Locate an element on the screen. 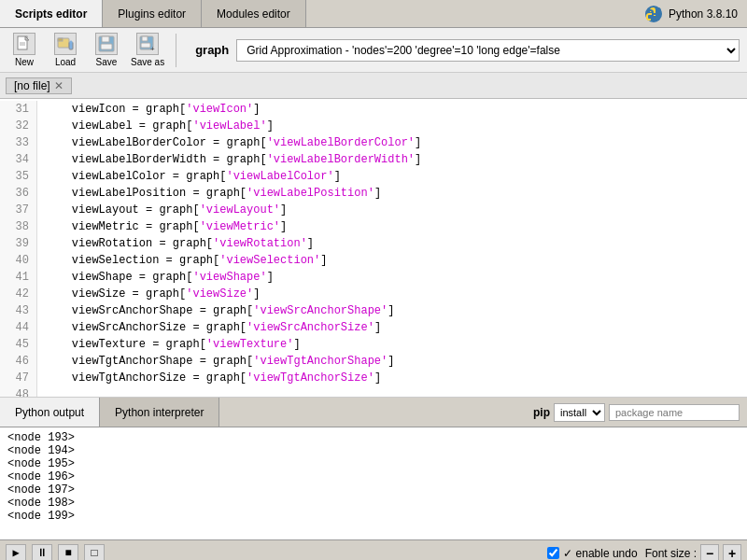 The height and width of the screenshot is (560, 747). line-number: 45 is located at coordinates (19, 344).